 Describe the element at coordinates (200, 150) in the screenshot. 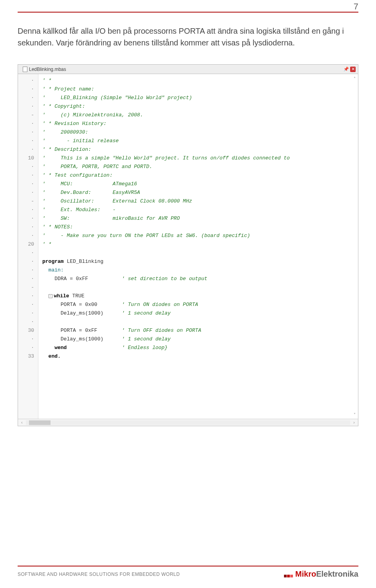

I see `code-line: ' * Description:` at that location.